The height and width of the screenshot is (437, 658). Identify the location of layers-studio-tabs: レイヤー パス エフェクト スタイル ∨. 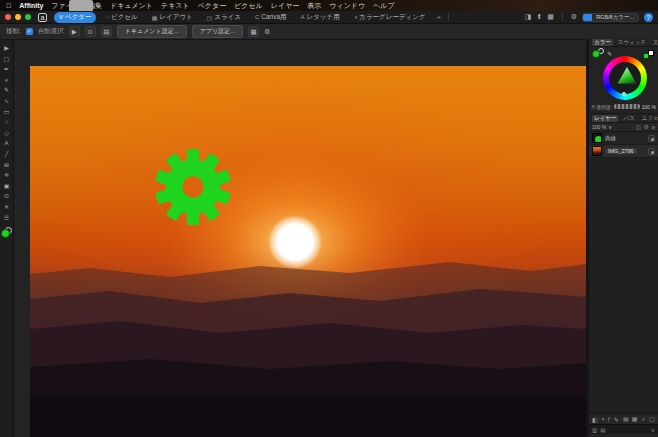
(624, 118).